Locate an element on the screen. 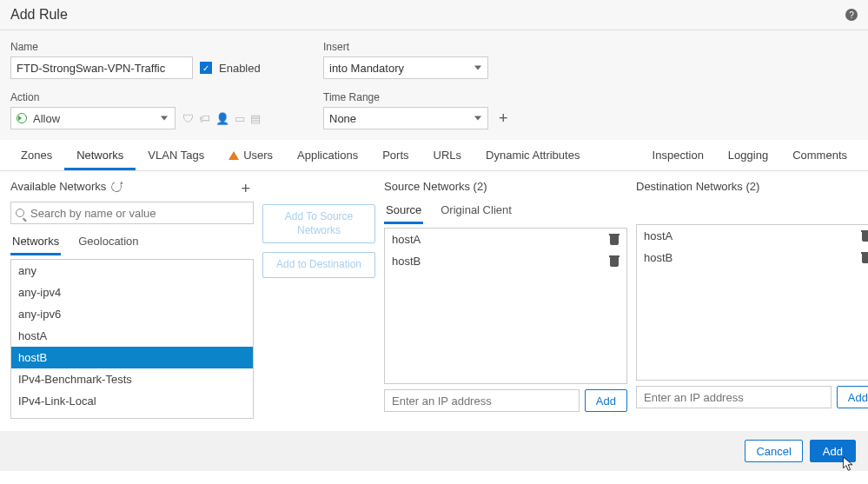  available-listbox: any any-ipv4 any-ipv6 hostA hostB IPv4-B… is located at coordinates (132, 339).